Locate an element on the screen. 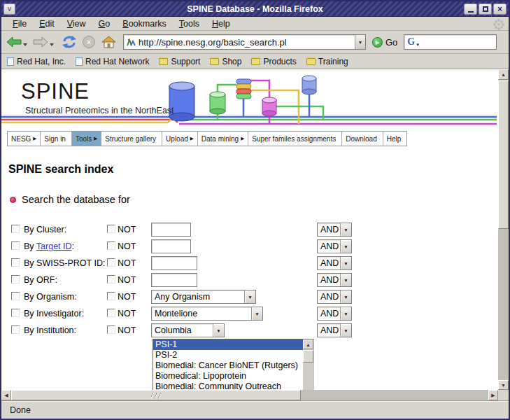 Image resolution: width=510 pixels, height=420 pixels. organism-select: Any Organism▼ is located at coordinates (204, 297).